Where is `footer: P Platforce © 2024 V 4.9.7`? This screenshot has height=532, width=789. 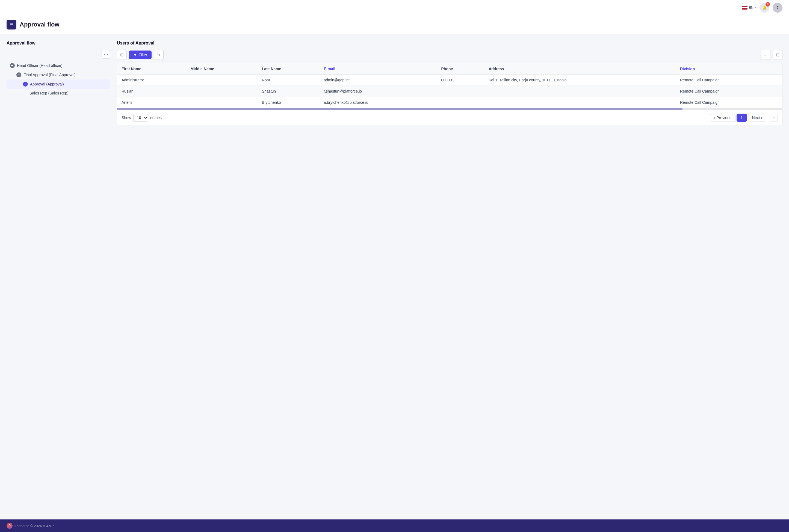
footer: P Platforce © 2024 V 4.9.7 is located at coordinates (394, 526).